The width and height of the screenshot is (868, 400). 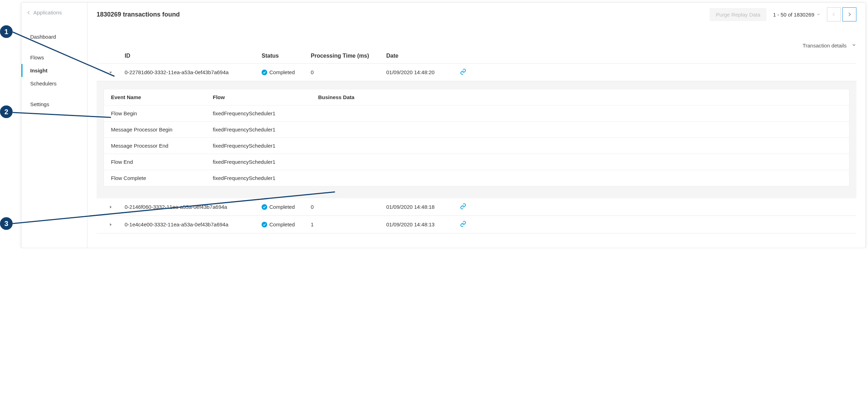 What do you see at coordinates (111, 72) in the screenshot?
I see `caret-down-icon` at bounding box center [111, 72].